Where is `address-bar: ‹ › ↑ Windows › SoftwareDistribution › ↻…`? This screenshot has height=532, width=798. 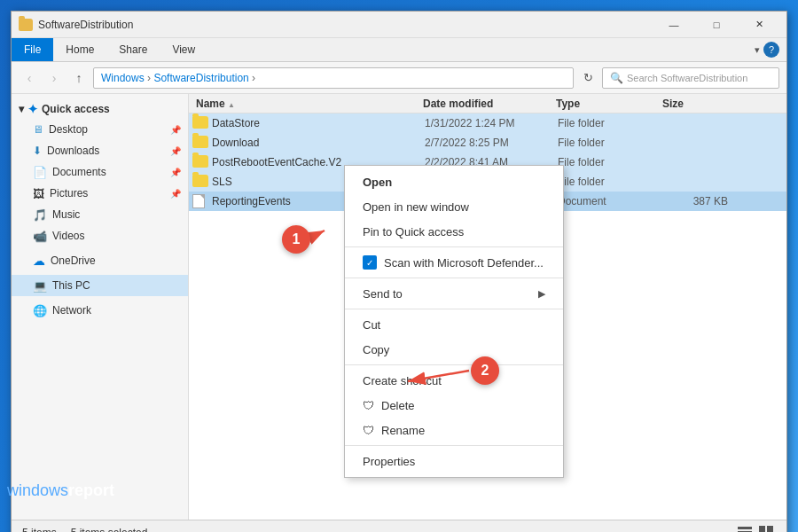
address-bar: ‹ › ↑ Windows › SoftwareDistribution › ↻… is located at coordinates (399, 78).